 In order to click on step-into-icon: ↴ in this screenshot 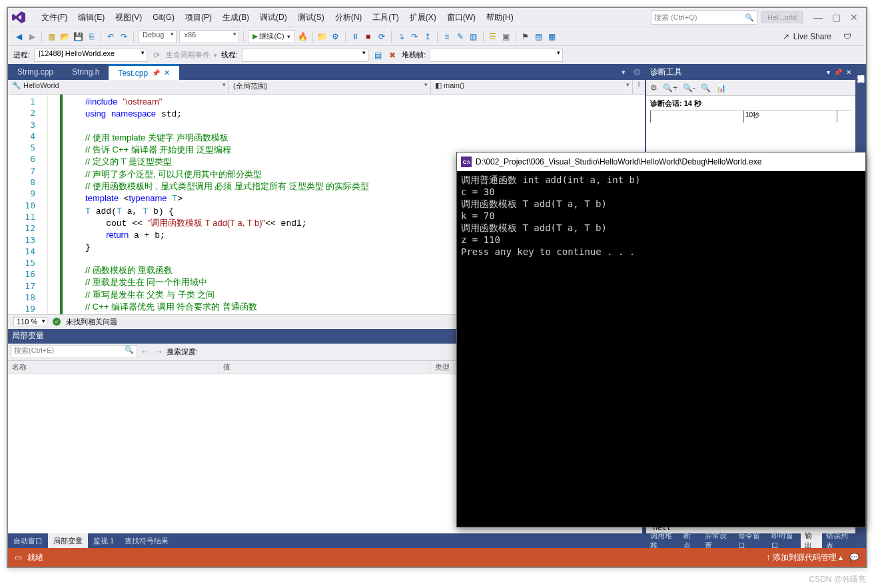, I will do `click(401, 37)`.